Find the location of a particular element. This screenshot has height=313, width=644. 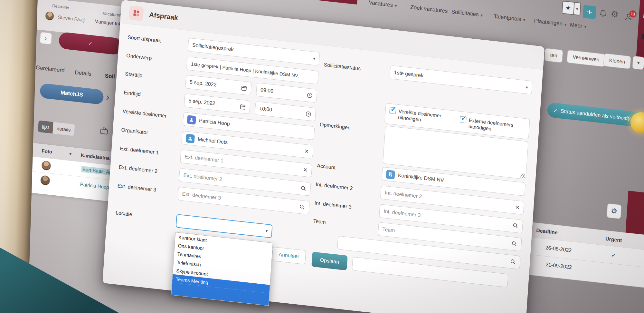

manager-text: Manager Ink is located at coordinates (108, 23).